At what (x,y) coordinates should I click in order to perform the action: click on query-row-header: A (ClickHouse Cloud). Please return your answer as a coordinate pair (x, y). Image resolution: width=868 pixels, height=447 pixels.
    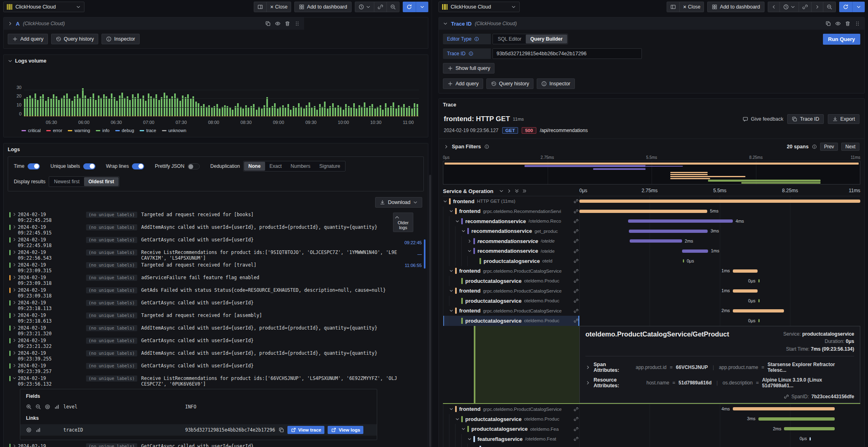
    Looking at the image, I should click on (154, 24).